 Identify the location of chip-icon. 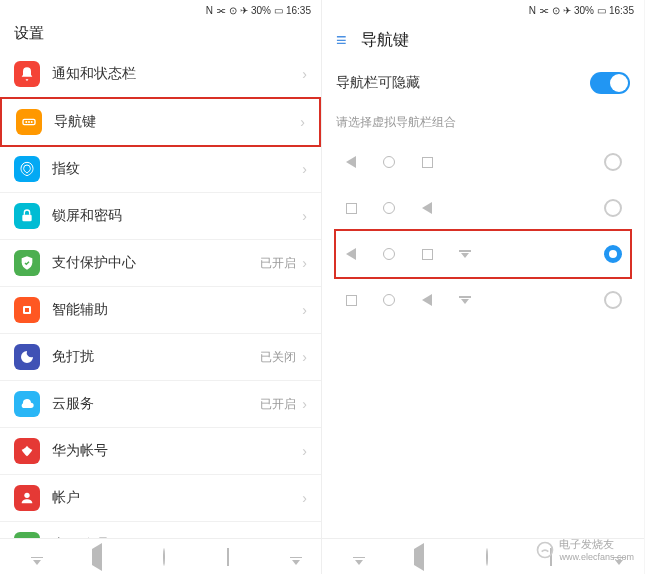
(27, 310).